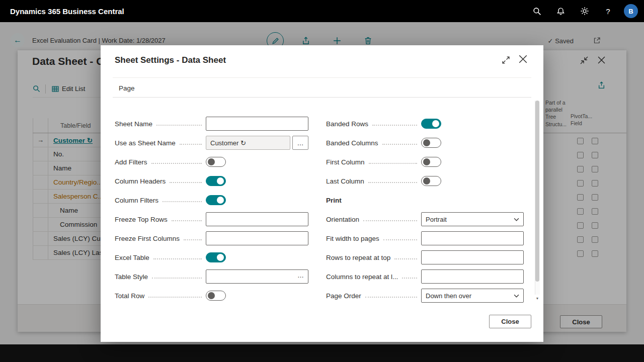 This screenshot has height=362, width=644. Describe the element at coordinates (211, 143) in the screenshot. I see `field-use-as-sheet-name: Use as Sheet Name …` at that location.